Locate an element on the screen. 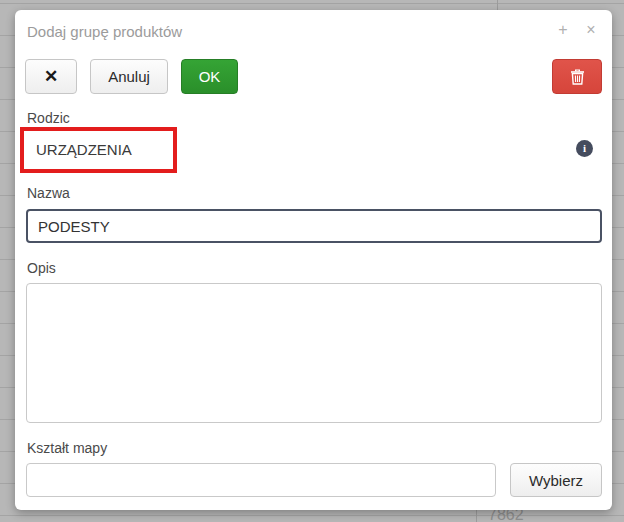  name-input is located at coordinates (314, 226).